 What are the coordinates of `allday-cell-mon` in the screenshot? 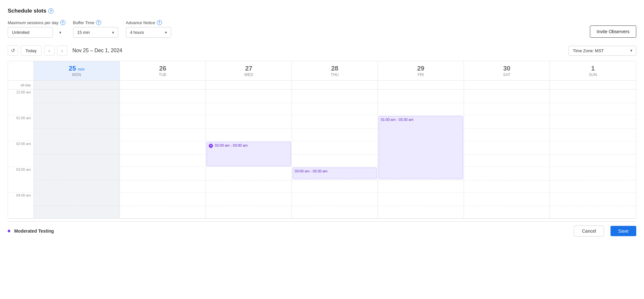 It's located at (77, 85).